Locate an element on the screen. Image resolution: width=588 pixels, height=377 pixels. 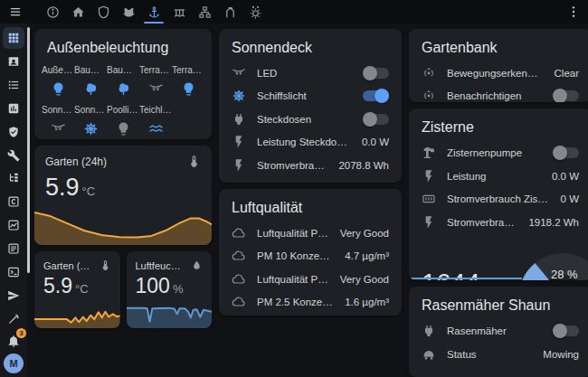
entity-row: Stromverbrauch Zisterne Gesamt 1918.2 Wh is located at coordinates (498, 222).